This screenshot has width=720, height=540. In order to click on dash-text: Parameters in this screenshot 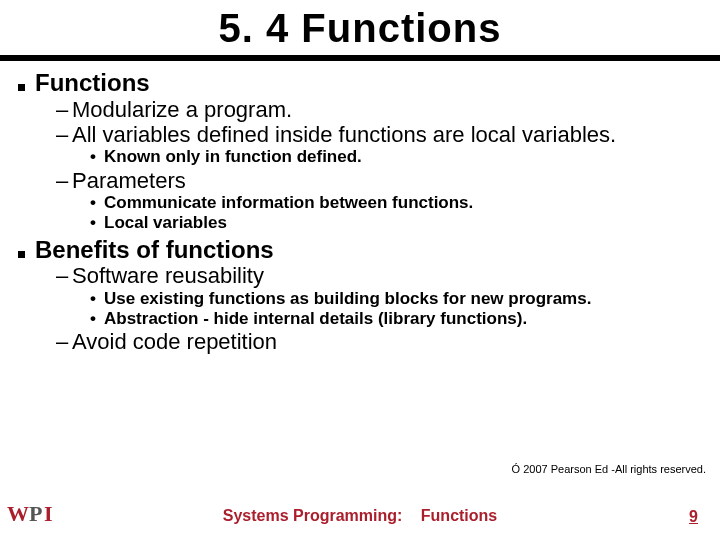, I will do `click(129, 180)`.